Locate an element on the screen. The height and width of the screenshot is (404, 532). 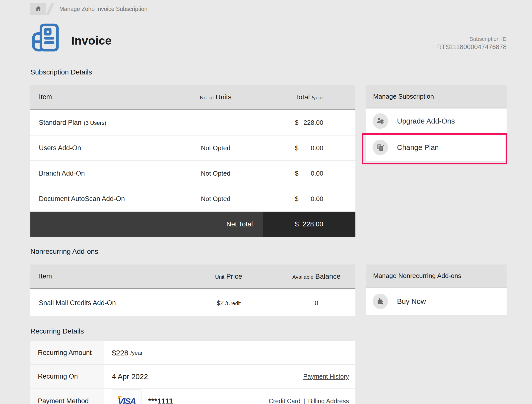
table-row-snail-mail: Snail Mail Credits Add-On $2/Credit 0 is located at coordinates (193, 303).